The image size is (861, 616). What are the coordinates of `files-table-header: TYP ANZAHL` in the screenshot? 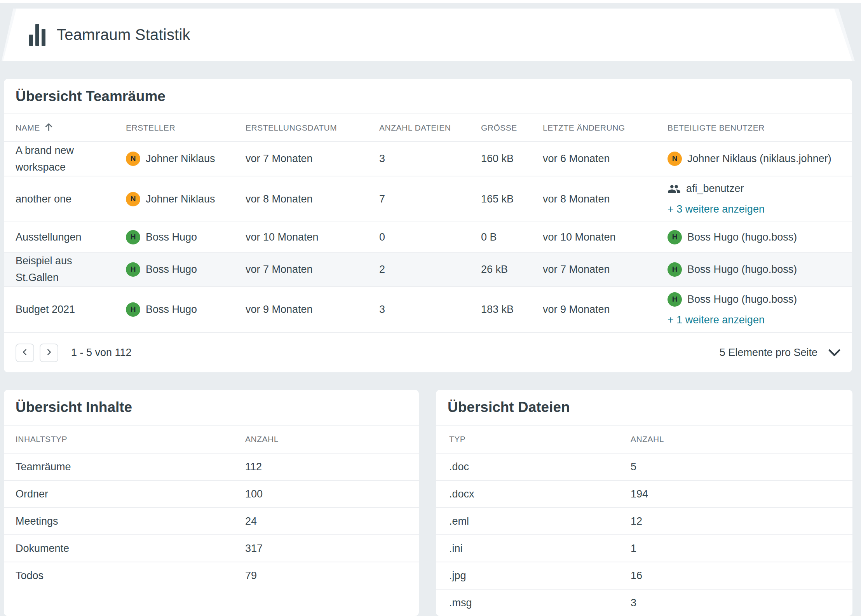 It's located at (644, 439).